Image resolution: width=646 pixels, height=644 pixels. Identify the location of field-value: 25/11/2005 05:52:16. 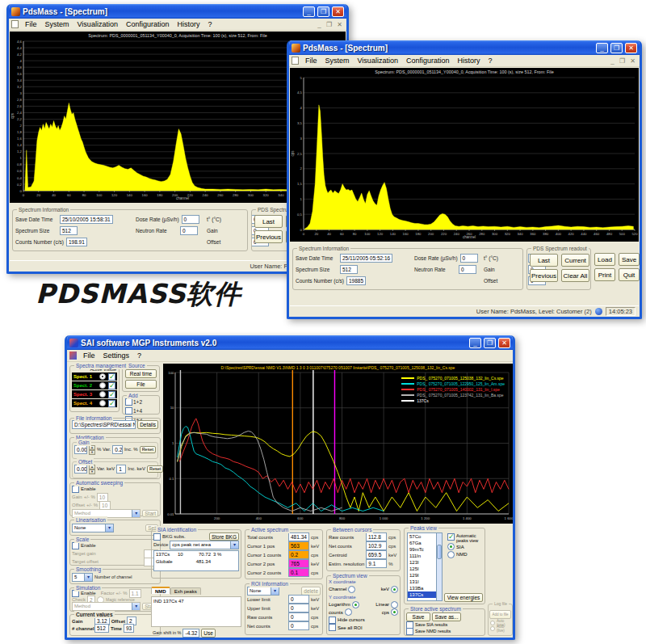
(367, 259).